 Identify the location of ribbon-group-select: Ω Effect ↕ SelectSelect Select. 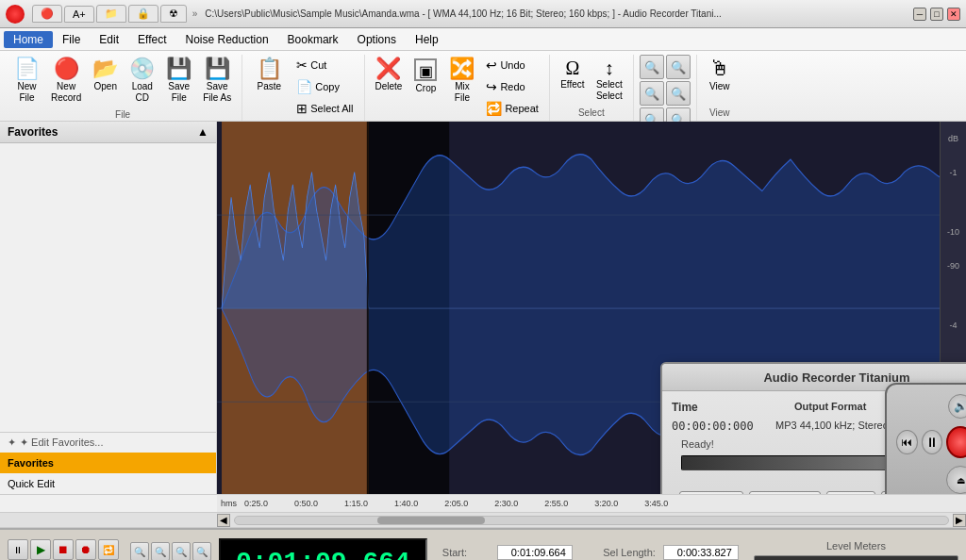
(592, 88).